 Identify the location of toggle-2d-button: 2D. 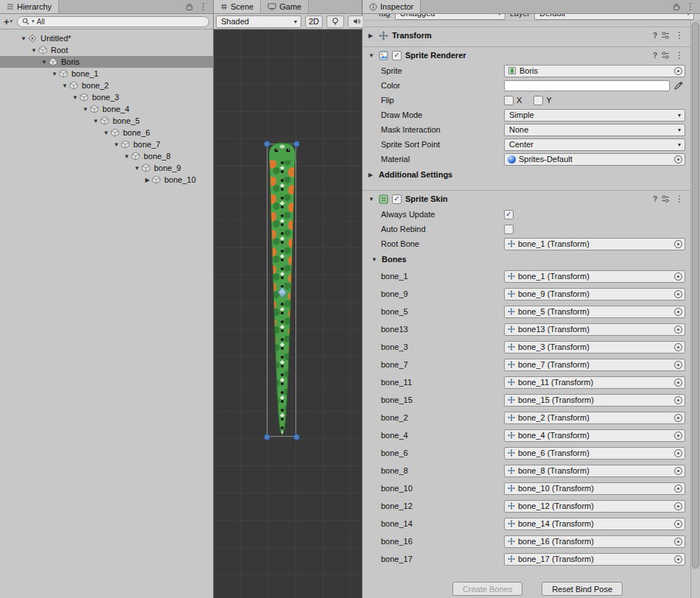
(314, 22).